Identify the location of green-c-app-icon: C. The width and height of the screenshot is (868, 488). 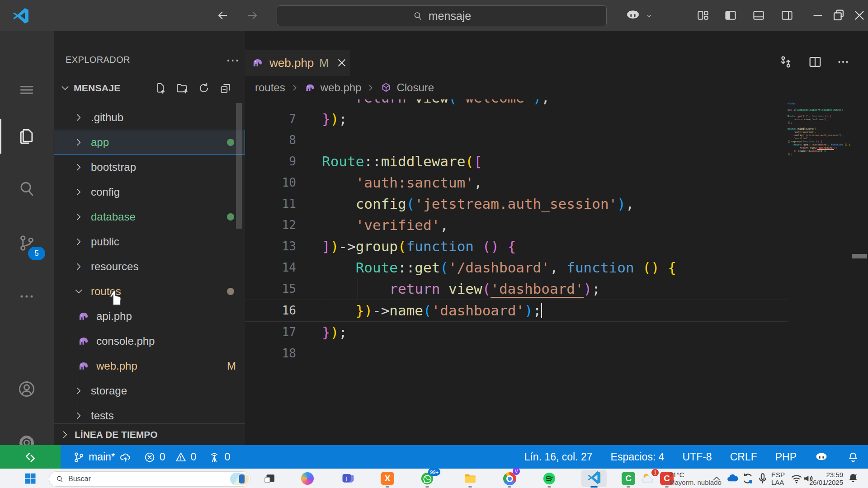
(628, 479).